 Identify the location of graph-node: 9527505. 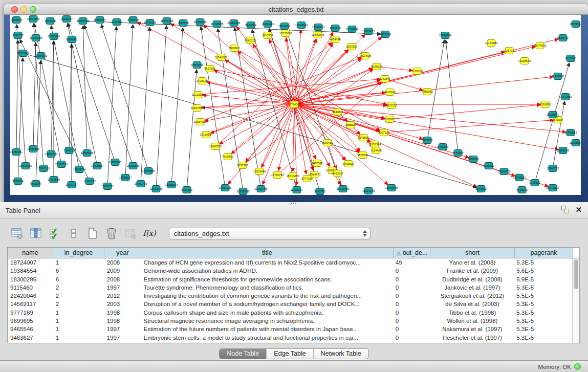
(210, 69).